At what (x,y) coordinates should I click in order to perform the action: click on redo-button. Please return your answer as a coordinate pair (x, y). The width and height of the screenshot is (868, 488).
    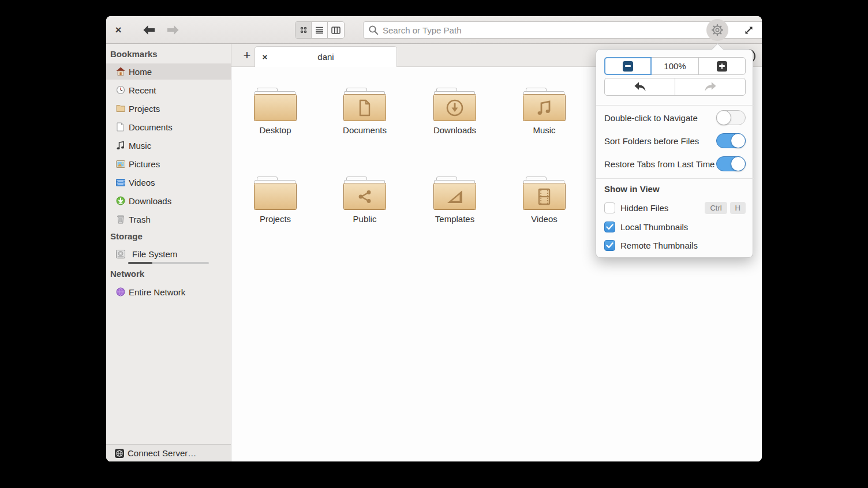
    Looking at the image, I should click on (710, 87).